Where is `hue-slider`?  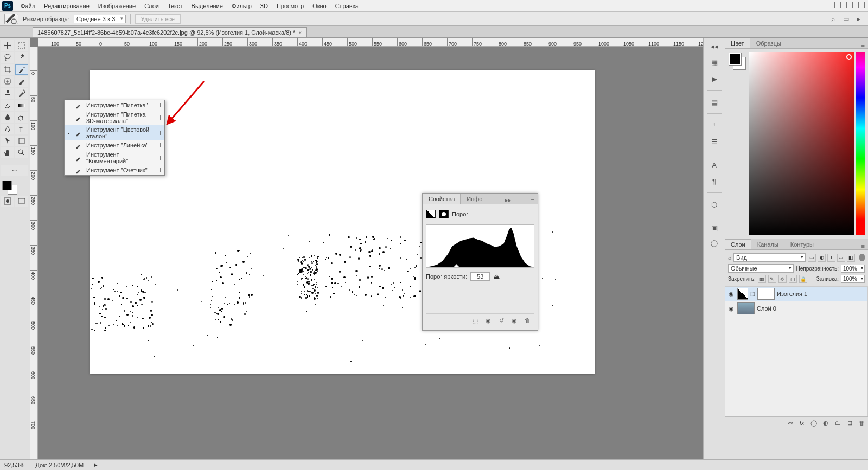
hue-slider is located at coordinates (860, 144).